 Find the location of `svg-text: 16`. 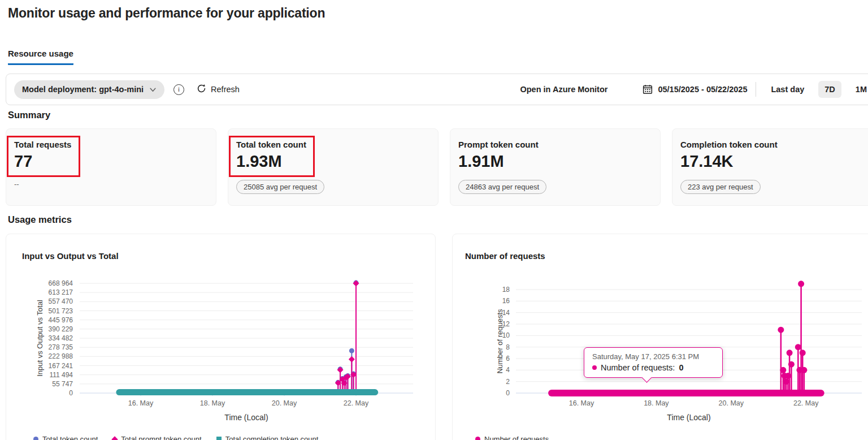

svg-text: 16 is located at coordinates (506, 301).